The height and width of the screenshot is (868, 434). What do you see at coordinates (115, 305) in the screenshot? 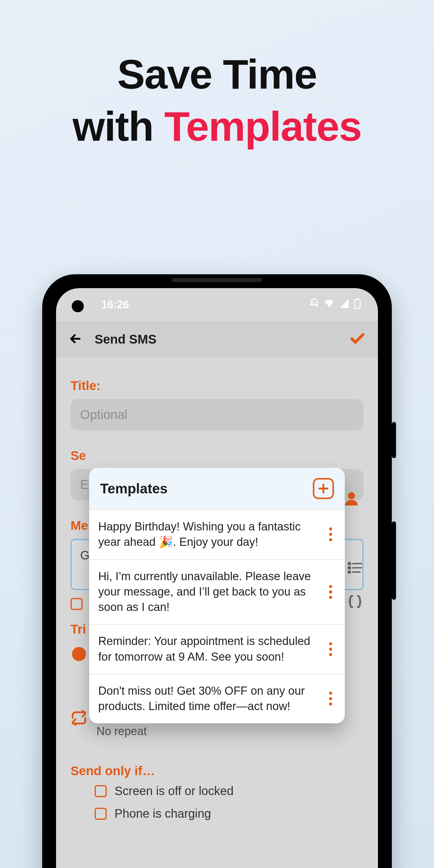
I see `status-time: 16:26` at bounding box center [115, 305].